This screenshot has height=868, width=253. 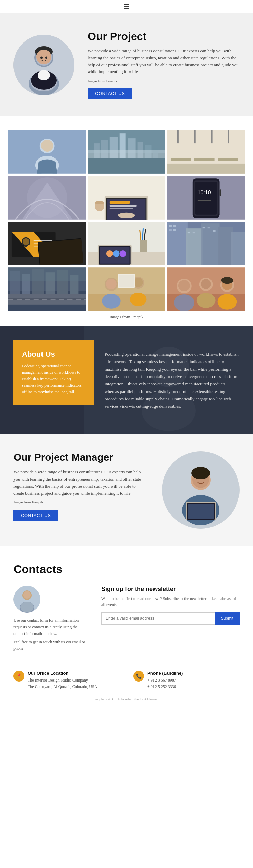 What do you see at coordinates (170, 602) in the screenshot?
I see `newsletter-description: Want to be the first to read our news? S…` at bounding box center [170, 602].